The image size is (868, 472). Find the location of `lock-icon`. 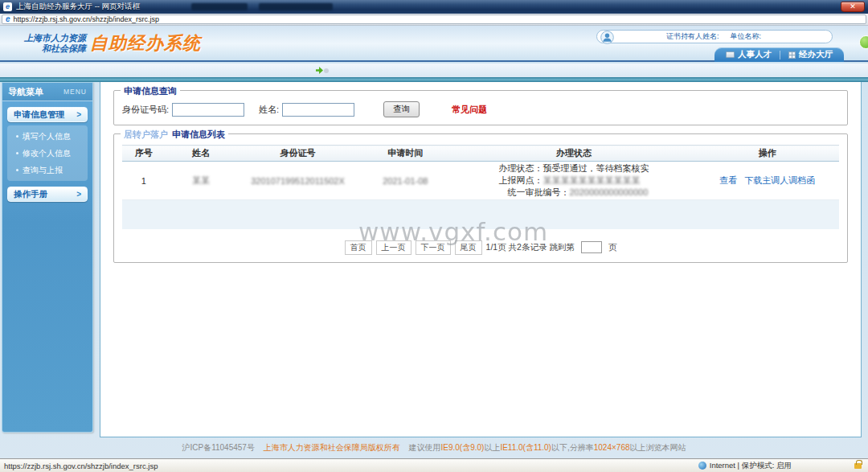

lock-icon is located at coordinates (858, 466).